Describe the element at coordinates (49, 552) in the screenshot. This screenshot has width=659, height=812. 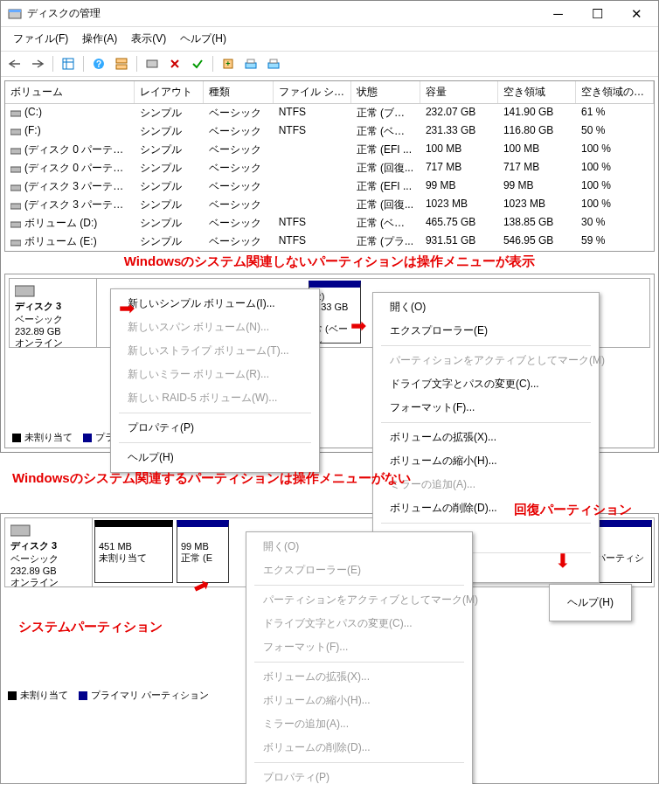
I see `disk-info-2: ディスク 3 ベーシック 232.89 GB オンライン` at that location.